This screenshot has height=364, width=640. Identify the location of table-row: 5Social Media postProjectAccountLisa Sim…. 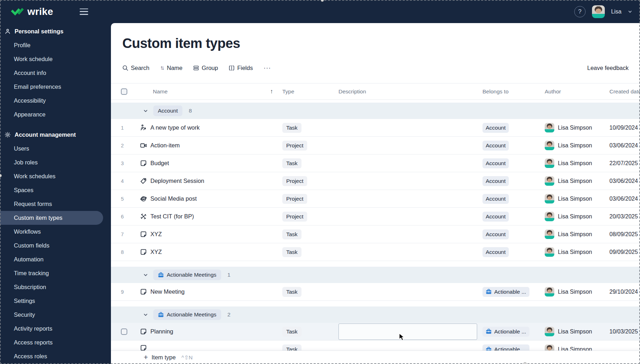
(375, 199).